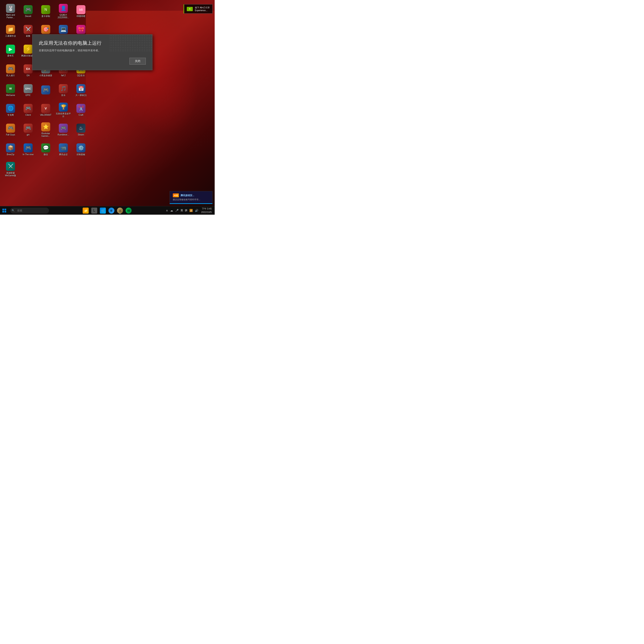 Image resolution: width=644 pixels, height=644 pixels. What do you see at coordinates (81, 89) in the screenshot?
I see `app-icon: 📅` at bounding box center [81, 89].